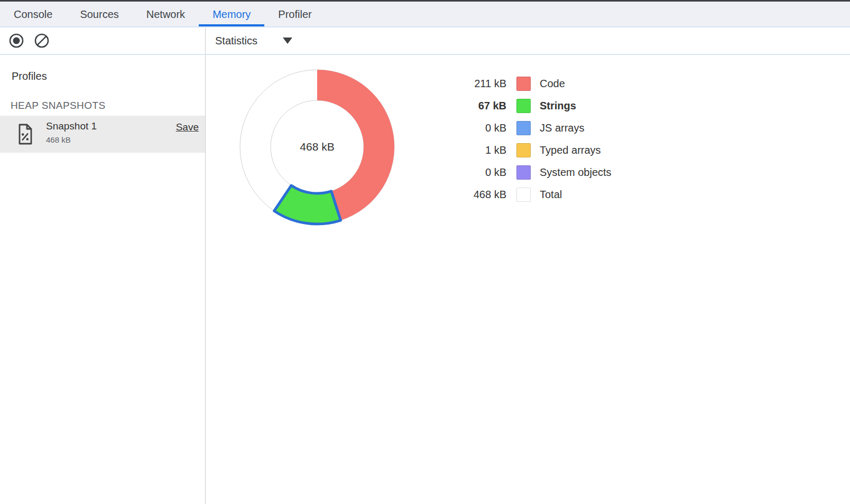 The width and height of the screenshot is (850, 504). I want to click on tab-console: Console, so click(33, 14).